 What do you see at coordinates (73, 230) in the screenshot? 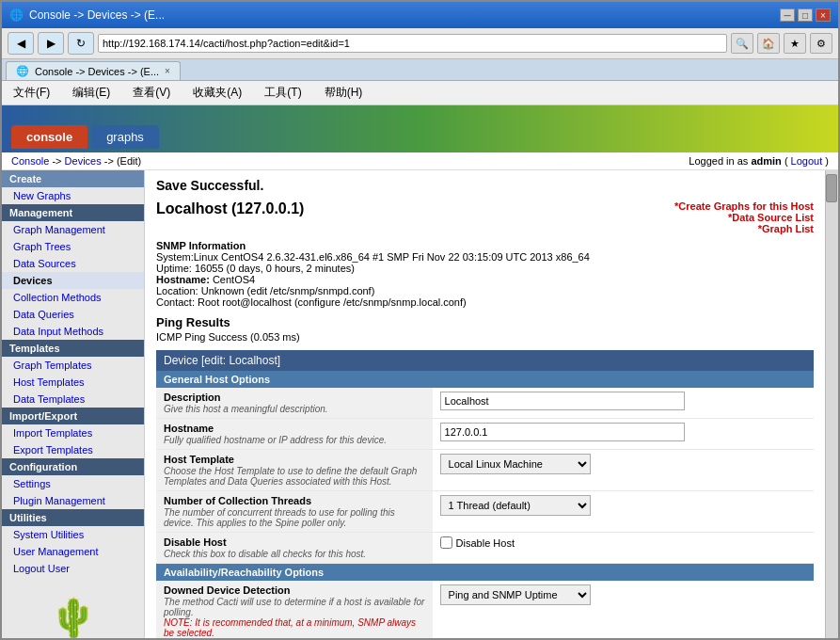
I see `sidebar-item-graph-management: Graph Management` at bounding box center [73, 230].